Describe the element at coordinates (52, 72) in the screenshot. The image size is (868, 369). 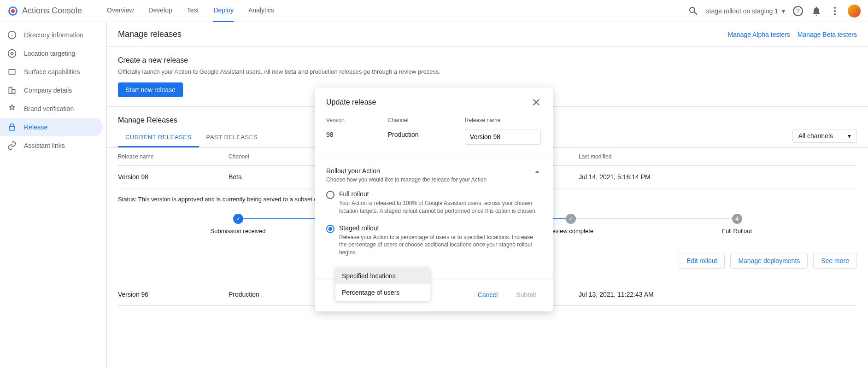
I see `sidebar-item-label: Surface capabilities` at that location.